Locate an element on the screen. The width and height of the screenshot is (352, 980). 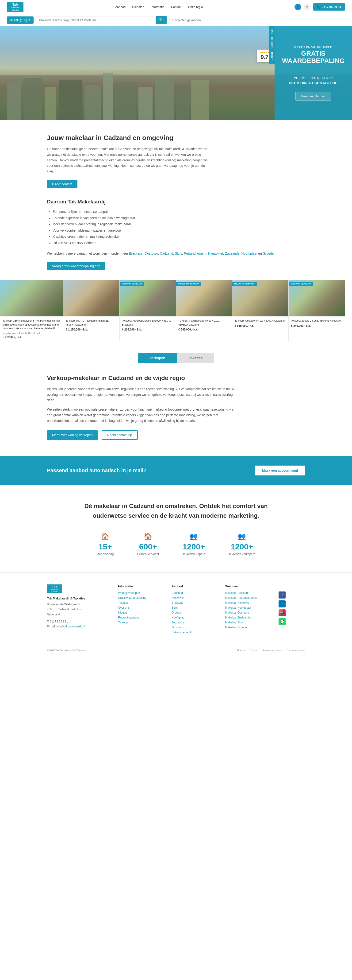
footer-nieuws-link: Nieuws is located at coordinates (140, 612).